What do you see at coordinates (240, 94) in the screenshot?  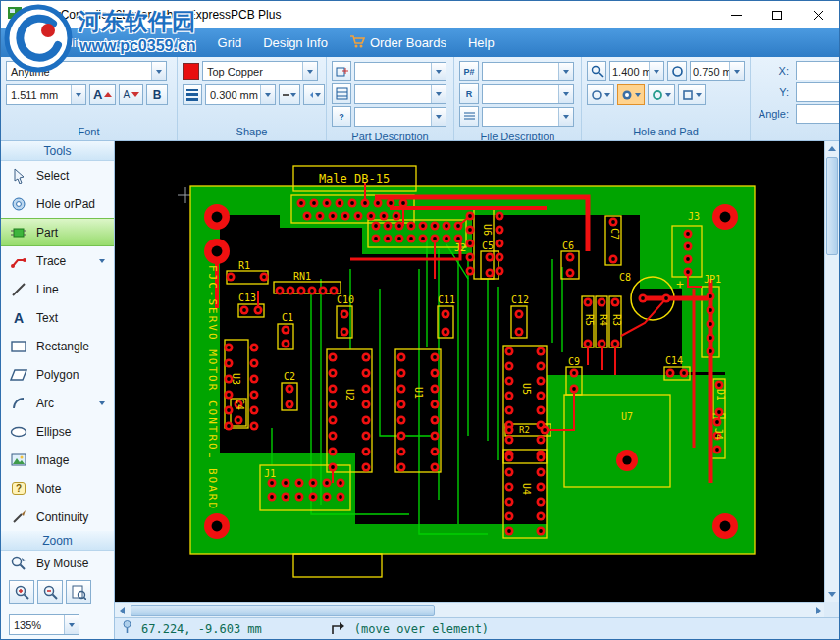 I see `line-width-select: 0.300 mm` at bounding box center [240, 94].